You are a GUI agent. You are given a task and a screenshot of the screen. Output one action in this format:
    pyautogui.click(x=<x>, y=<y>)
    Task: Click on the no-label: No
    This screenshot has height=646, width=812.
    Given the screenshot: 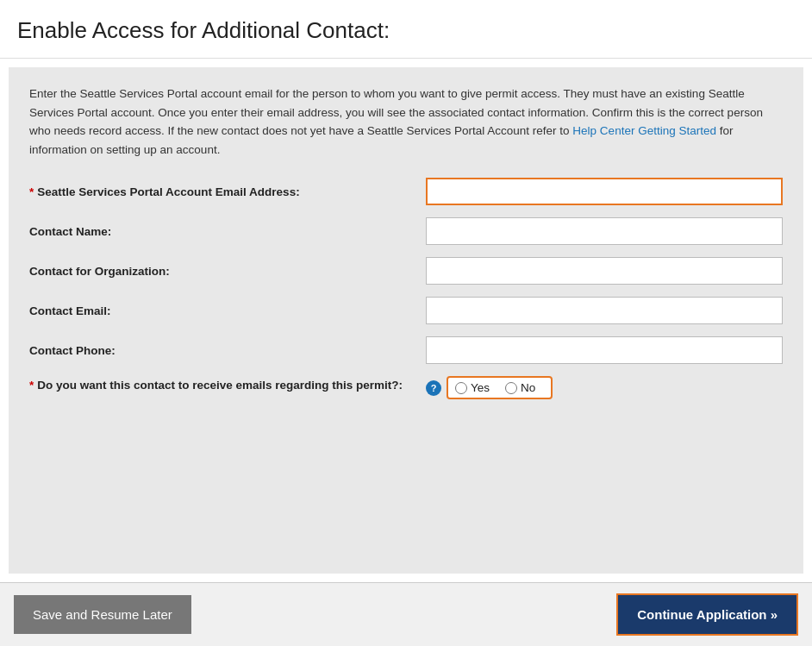 What is the action you would take?
    pyautogui.click(x=528, y=388)
    